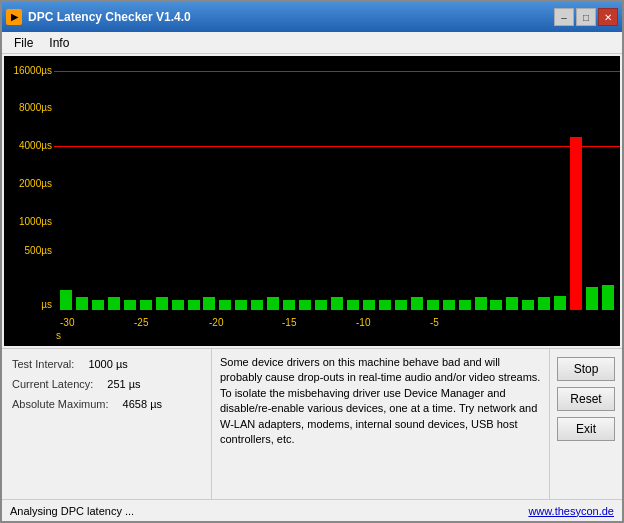 The height and width of the screenshot is (523, 624). I want to click on menu-info: Info, so click(59, 43).